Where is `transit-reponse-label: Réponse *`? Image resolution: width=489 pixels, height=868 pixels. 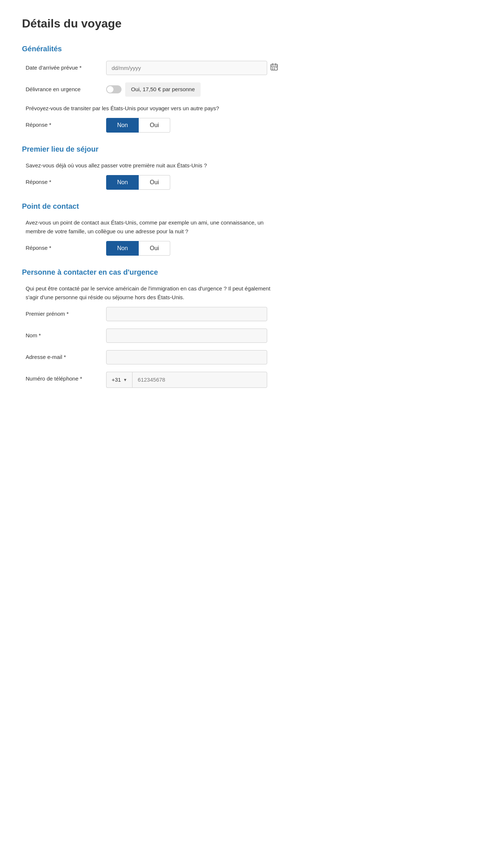 transit-reponse-label: Réponse * is located at coordinates (66, 125).